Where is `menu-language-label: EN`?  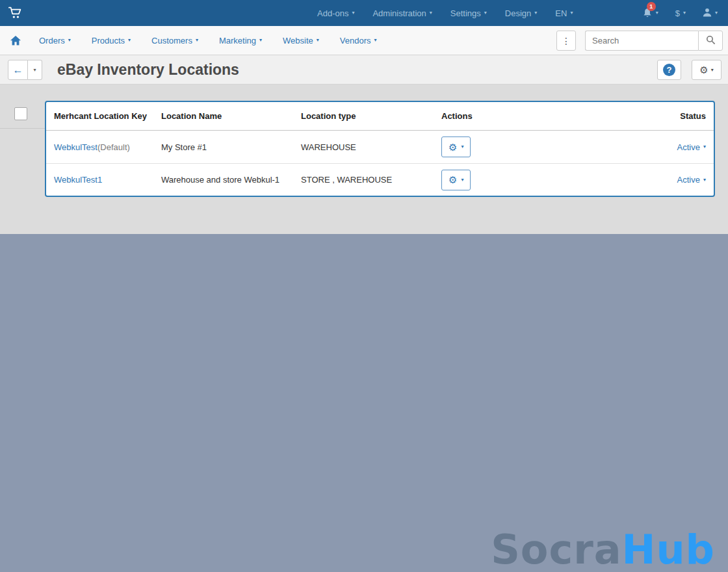 menu-language-label: EN is located at coordinates (561, 13).